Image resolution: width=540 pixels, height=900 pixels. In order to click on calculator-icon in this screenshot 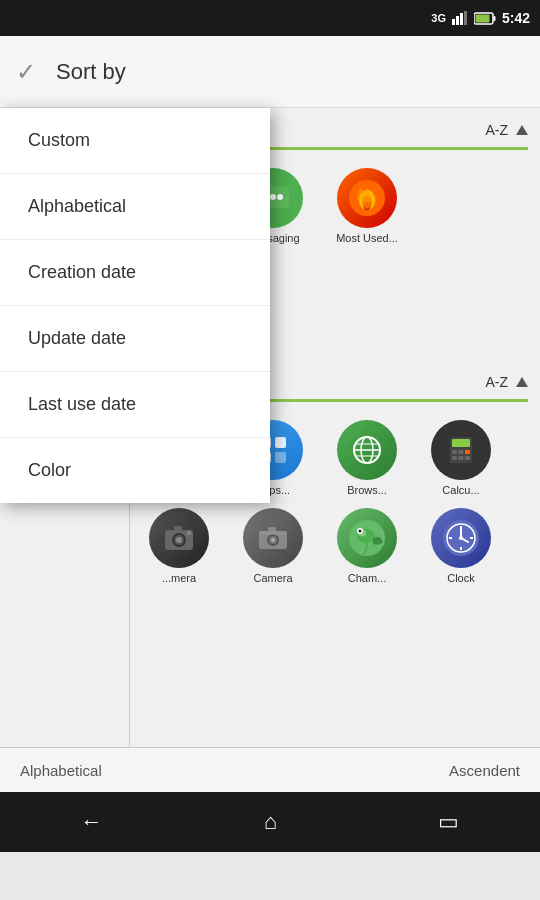, I will do `click(461, 450)`.